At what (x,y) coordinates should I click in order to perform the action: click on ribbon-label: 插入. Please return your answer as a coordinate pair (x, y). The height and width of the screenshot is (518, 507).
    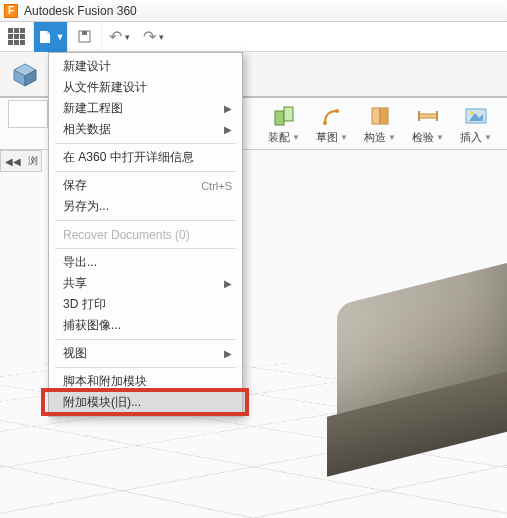
    Looking at the image, I should click on (471, 138).